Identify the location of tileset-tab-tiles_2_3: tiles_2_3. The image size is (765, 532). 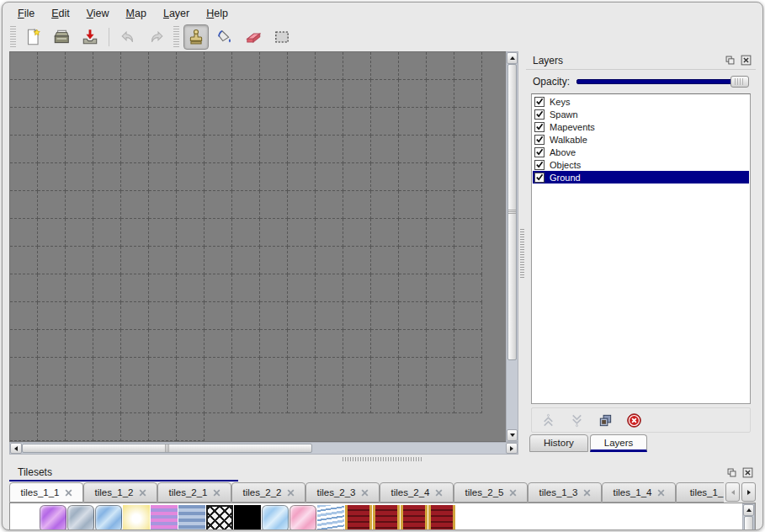
(343, 492).